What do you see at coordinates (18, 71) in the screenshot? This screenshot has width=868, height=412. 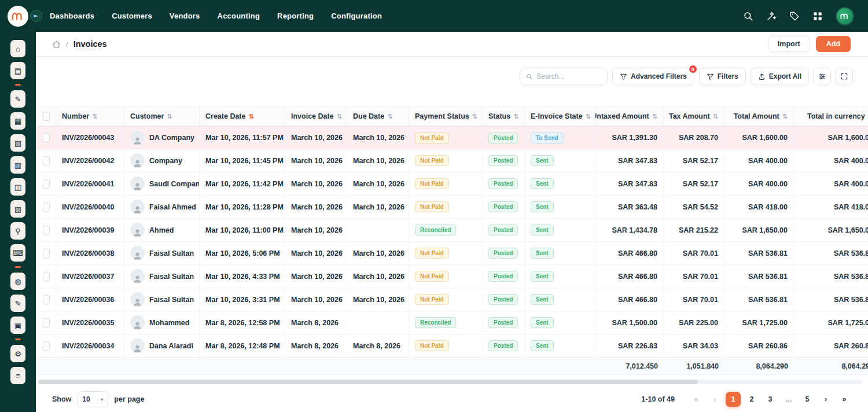 I see `sidebar-documents-icon: ▤` at bounding box center [18, 71].